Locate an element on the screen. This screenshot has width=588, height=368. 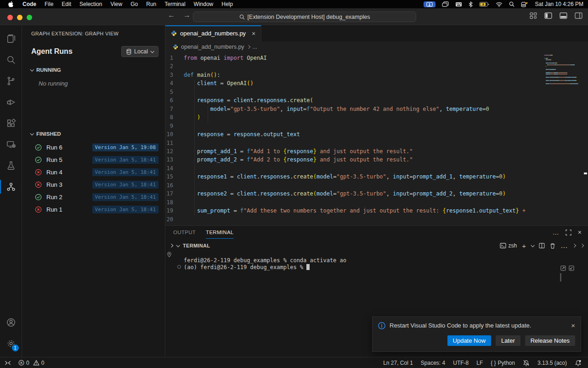
encoding: UTF-8 is located at coordinates (461, 363).